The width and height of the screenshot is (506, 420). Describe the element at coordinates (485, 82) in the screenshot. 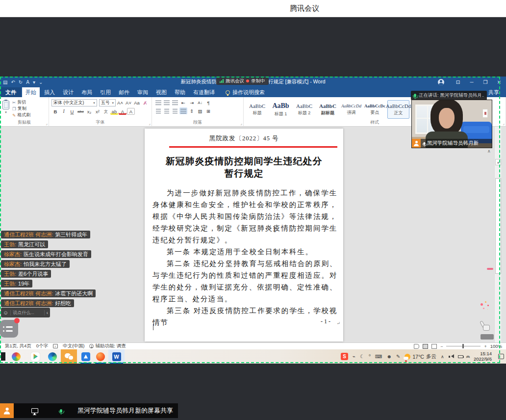

I see `restore-icon: ❐` at that location.